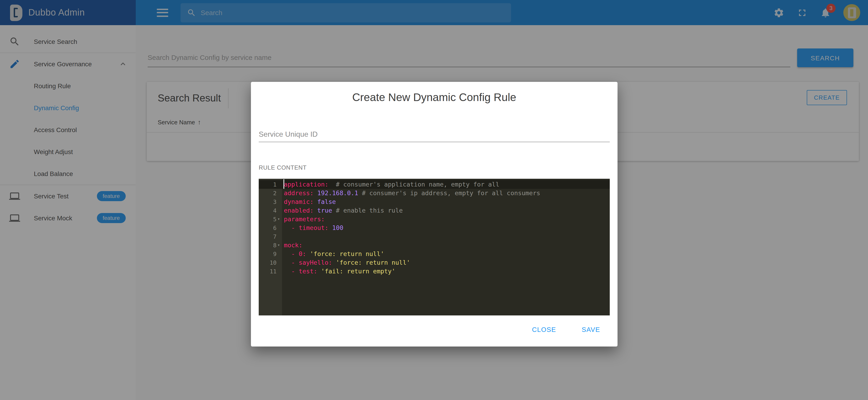 This screenshot has width=868, height=400. Describe the element at coordinates (284, 184) in the screenshot. I see `text-cursor` at that location.